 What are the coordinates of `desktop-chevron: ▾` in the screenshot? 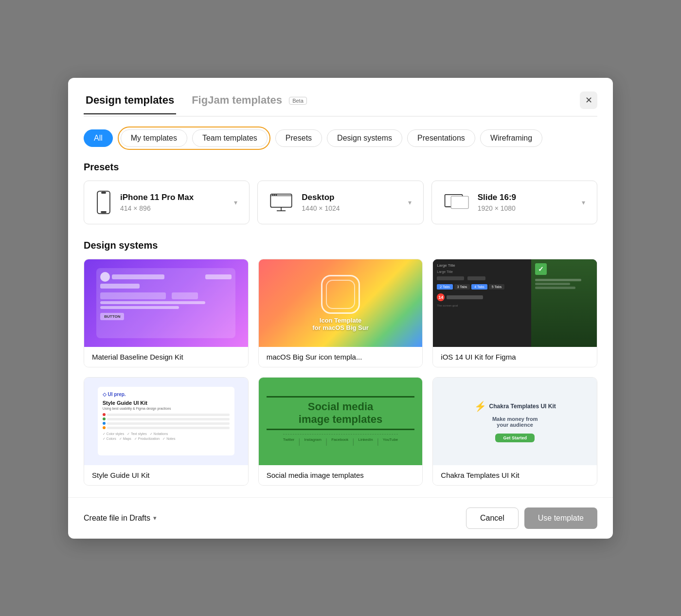 It's located at (410, 202).